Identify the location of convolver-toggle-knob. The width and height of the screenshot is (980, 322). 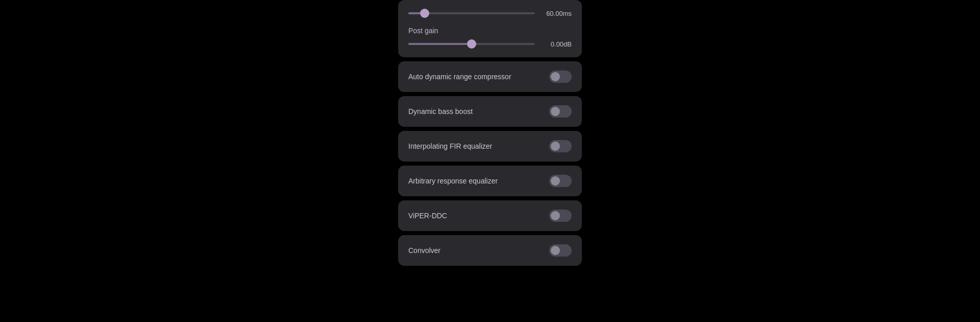
(555, 250).